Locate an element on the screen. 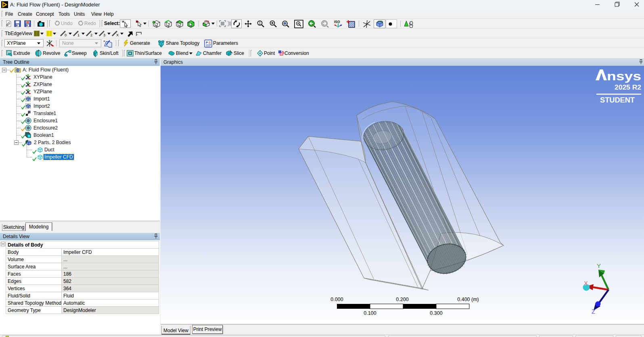  svg-text: nsys is located at coordinates (624, 76).